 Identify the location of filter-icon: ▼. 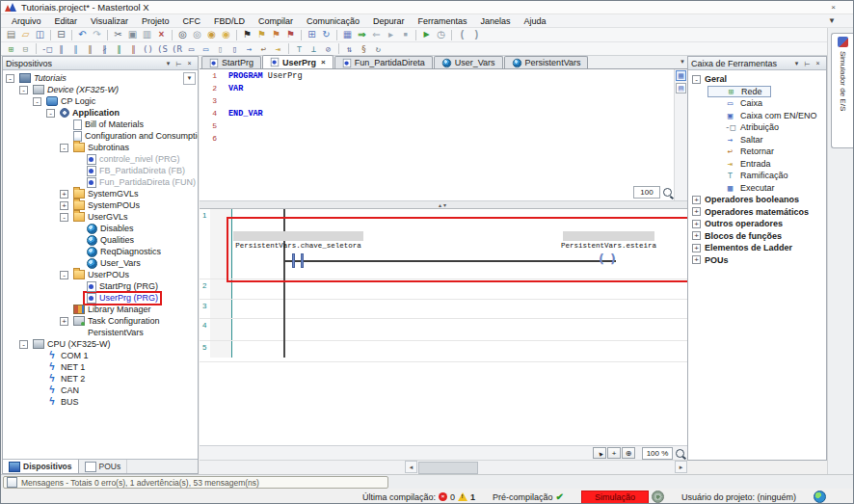
(832, 21).